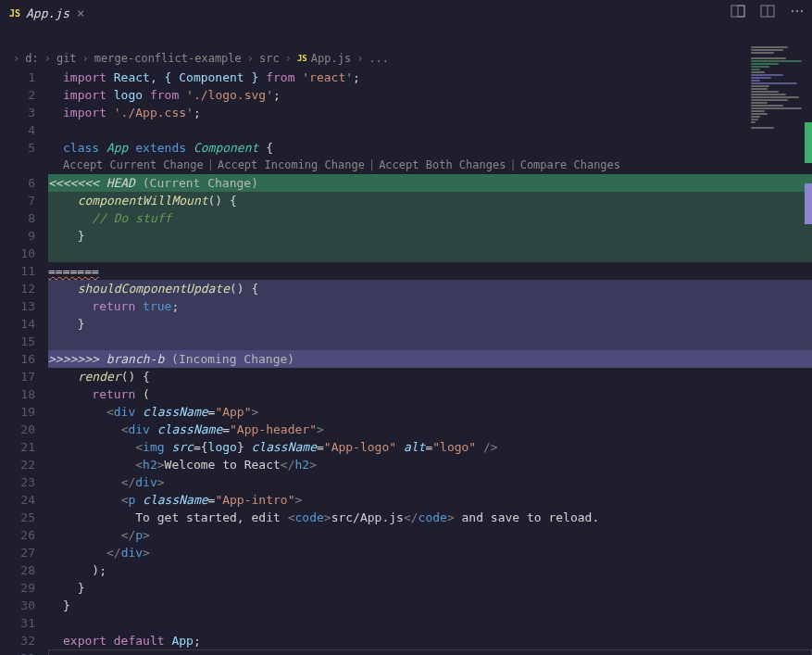  I want to click on code-line: import React, { Component } from 'react'…, so click(430, 78).